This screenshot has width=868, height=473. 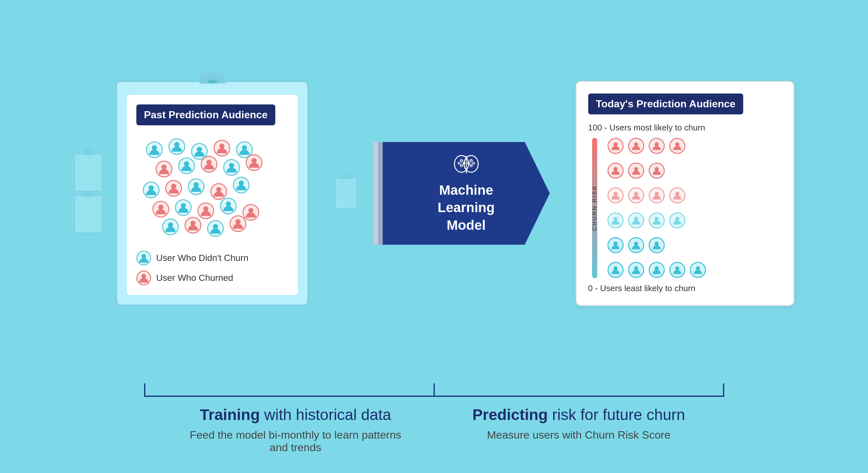 I want to click on scale-bottom-label: 0 - Users least likely to churn, so click(x=685, y=288).